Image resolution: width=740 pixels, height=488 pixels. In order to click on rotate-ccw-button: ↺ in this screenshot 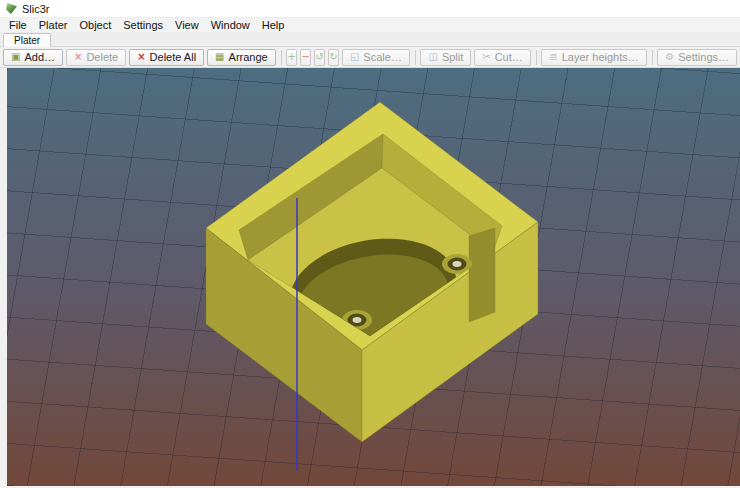, I will do `click(320, 58)`.